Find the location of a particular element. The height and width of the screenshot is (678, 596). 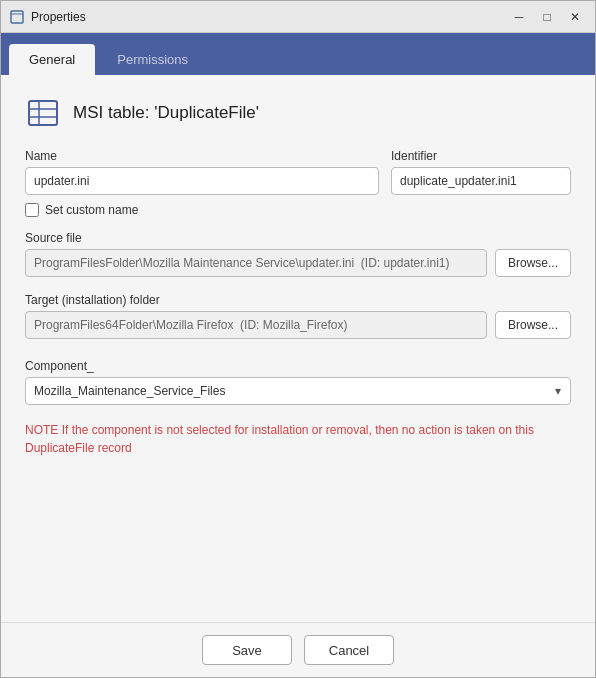

footer: Save Cancel is located at coordinates (298, 650).